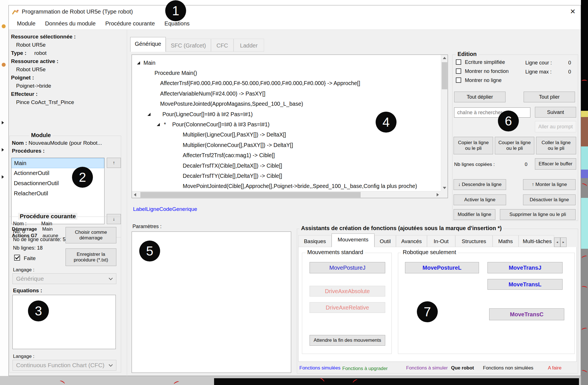 The width and height of the screenshot is (588, 385). I want to click on move-procedure-up-button: ↑, so click(114, 163).